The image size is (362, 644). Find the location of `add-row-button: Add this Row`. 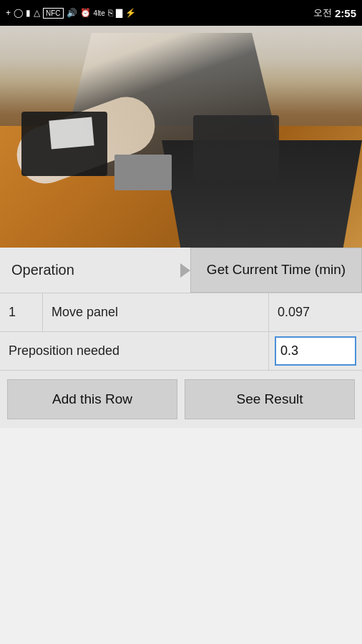

add-row-button: Add this Row is located at coordinates (92, 399).